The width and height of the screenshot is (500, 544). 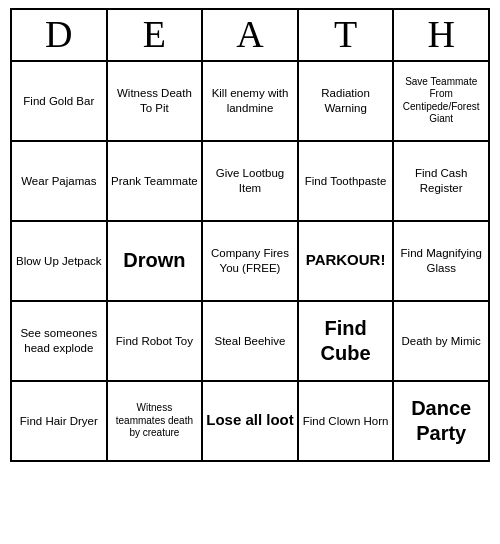 What do you see at coordinates (251, 422) in the screenshot?
I see `bingo-cell-22: Lose all loot` at bounding box center [251, 422].